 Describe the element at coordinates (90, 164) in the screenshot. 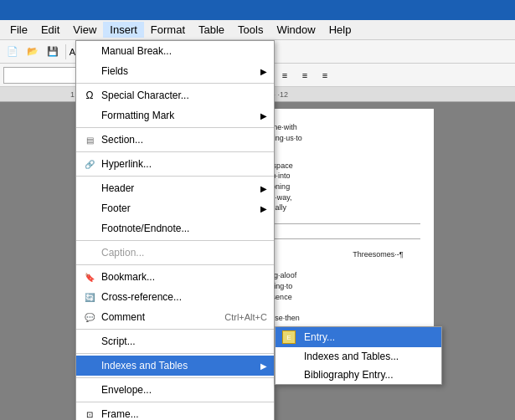

I see `hyperlink-icon: 🔗` at that location.